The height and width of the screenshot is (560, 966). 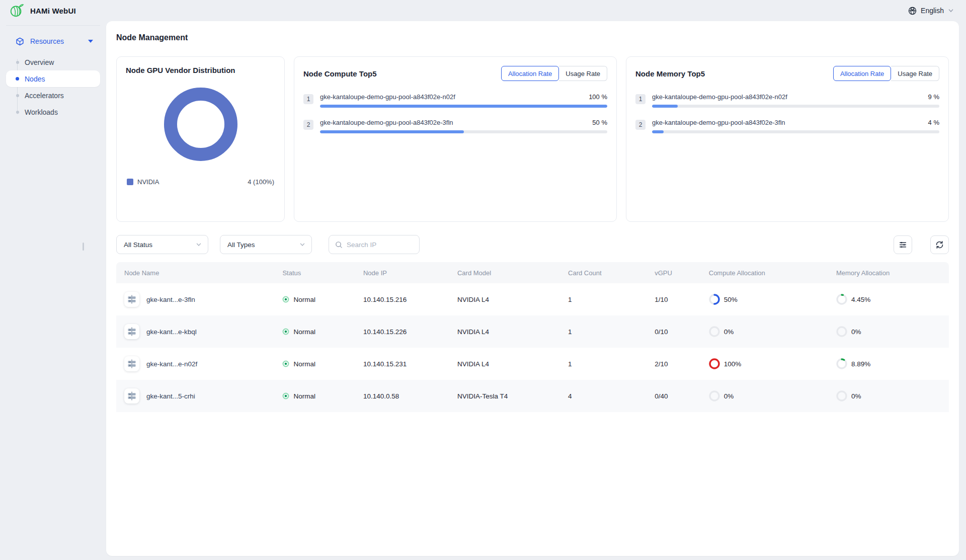 What do you see at coordinates (889, 364) in the screenshot?
I see `memory-allocation: 8.89%` at bounding box center [889, 364].